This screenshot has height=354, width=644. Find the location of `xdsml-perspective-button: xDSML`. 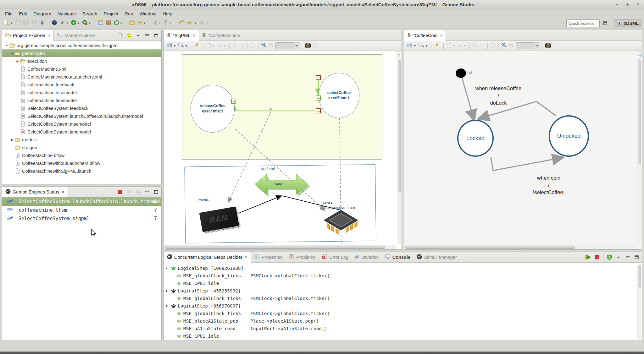

xdsml-perspective-button: xDSML is located at coordinates (628, 23).